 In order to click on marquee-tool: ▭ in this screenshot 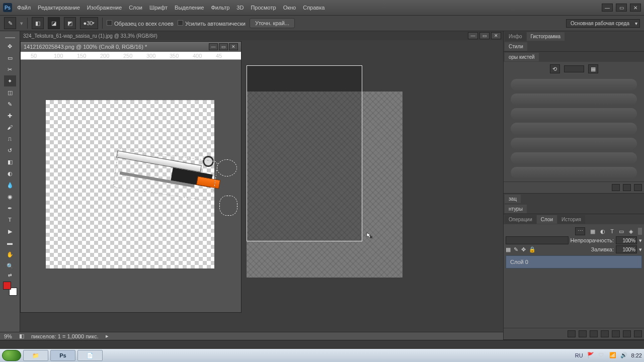, I will do `click(10, 58)`.